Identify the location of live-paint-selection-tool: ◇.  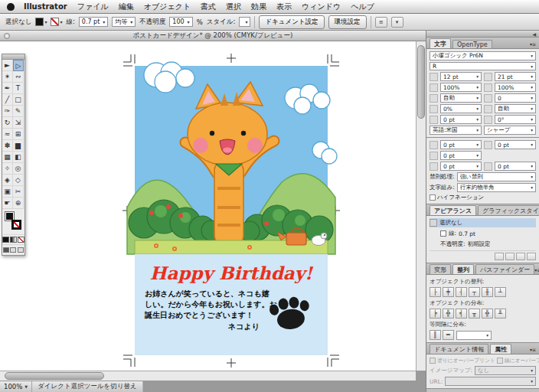
(18, 181).